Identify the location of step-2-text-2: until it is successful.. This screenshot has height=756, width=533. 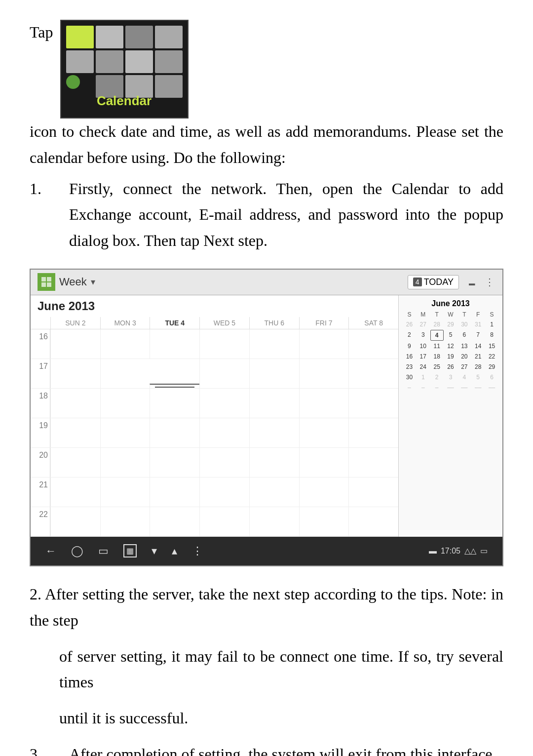
(123, 718).